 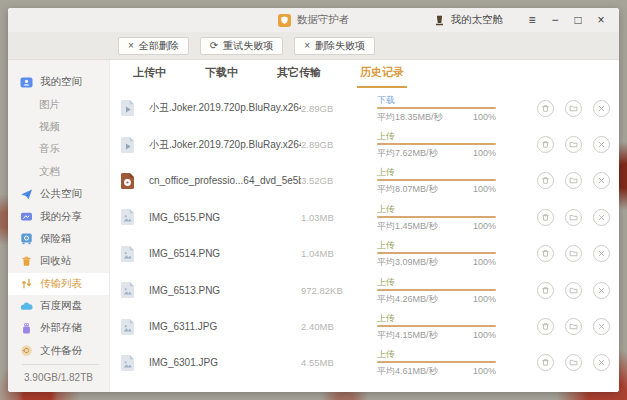 I want to click on minimize-button: −, so click(x=555, y=20).